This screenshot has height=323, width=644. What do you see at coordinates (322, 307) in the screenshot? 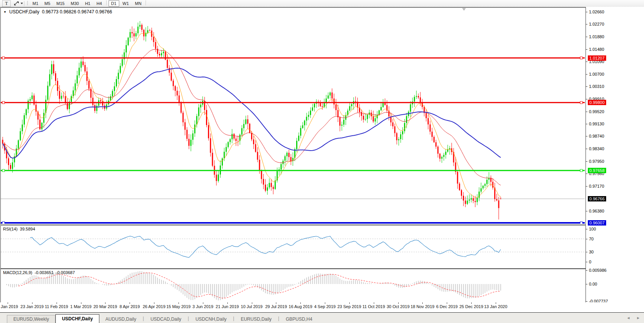
I see `time-axis: 4 Jan 201923 Jan 201911 Feb 20191 Mar 20…` at bounding box center [322, 307].